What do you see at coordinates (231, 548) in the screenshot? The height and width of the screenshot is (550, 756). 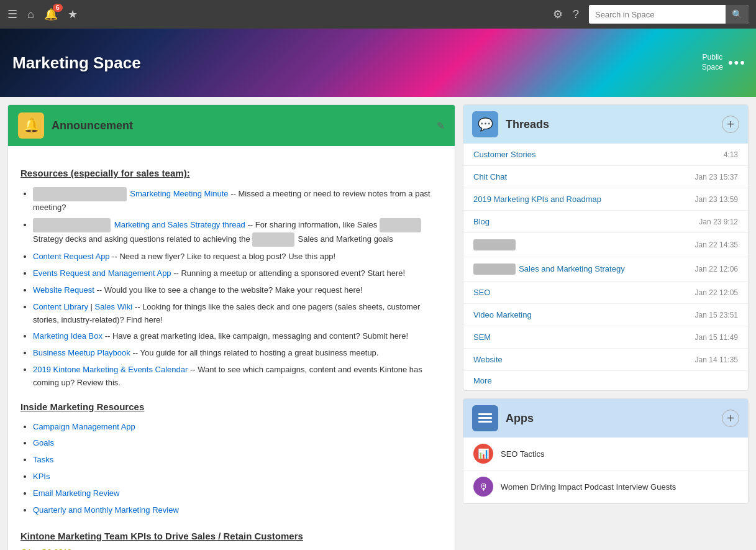 I see `kpi-subtext: Q1 + Q2 2019` at bounding box center [231, 548].